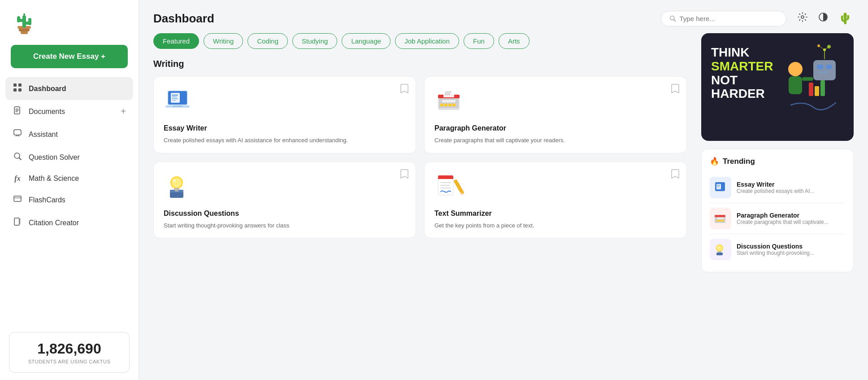  What do you see at coordinates (777, 249) in the screenshot?
I see `trending-item-discussion: Discussion Questions Start writing thoug…` at bounding box center [777, 249].